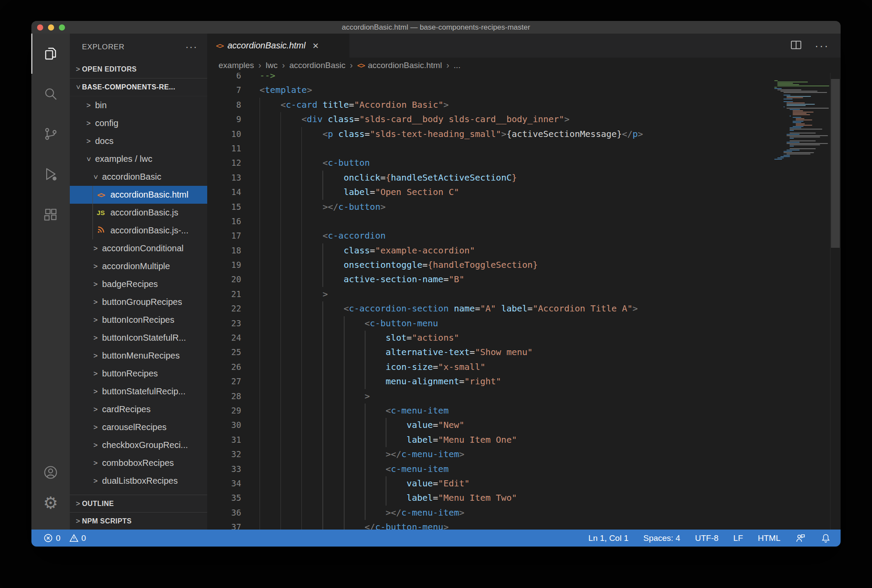 This screenshot has width=872, height=588. Describe the element at coordinates (524, 525) in the screenshot. I see `code-line-37: 37</c-button-menu>` at that location.